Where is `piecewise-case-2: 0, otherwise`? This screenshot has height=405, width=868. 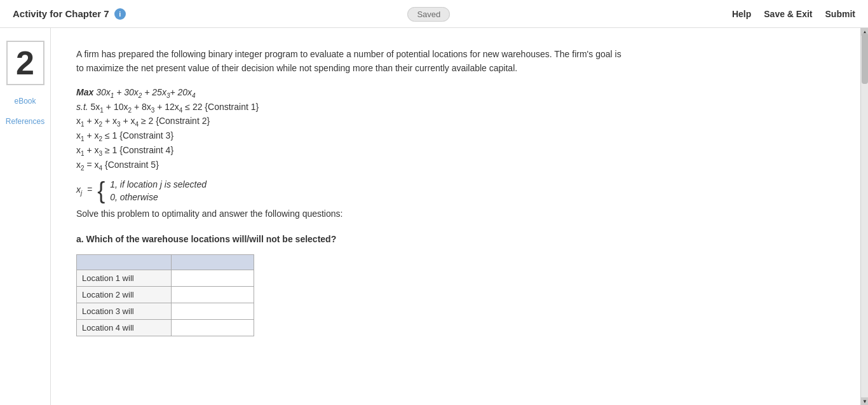
piecewise-case-2: 0, otherwise is located at coordinates (158, 197).